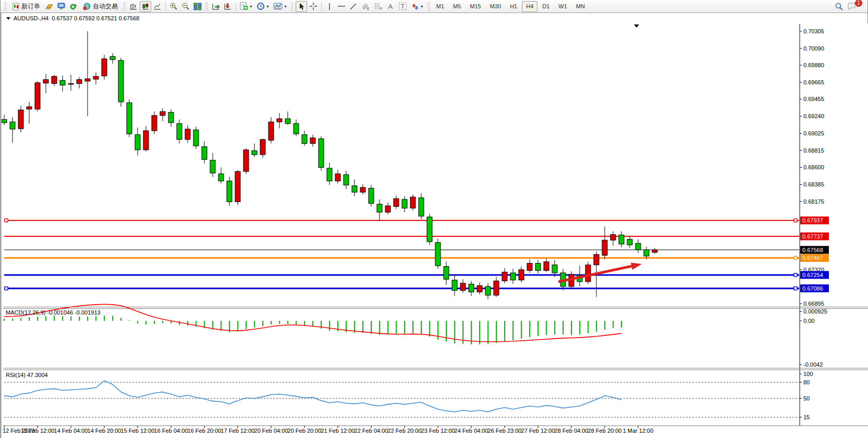 The height and width of the screenshot is (438, 868). I want to click on auto-scroll-icon, so click(216, 6).